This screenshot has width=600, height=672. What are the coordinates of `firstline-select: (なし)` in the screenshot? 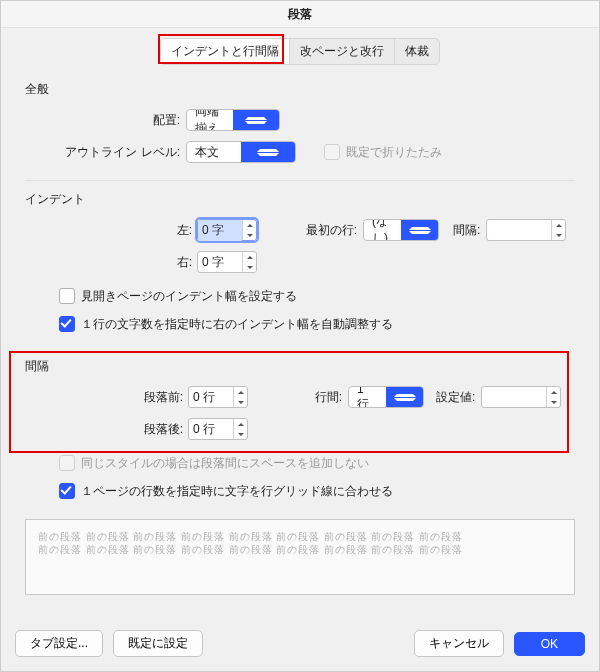 It's located at (401, 230).